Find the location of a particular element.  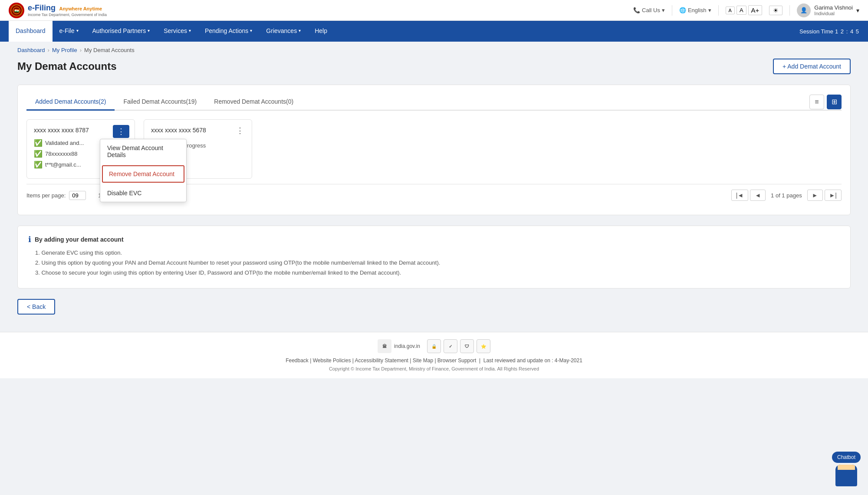

nav-dashboard: Dashboard is located at coordinates (30, 31).